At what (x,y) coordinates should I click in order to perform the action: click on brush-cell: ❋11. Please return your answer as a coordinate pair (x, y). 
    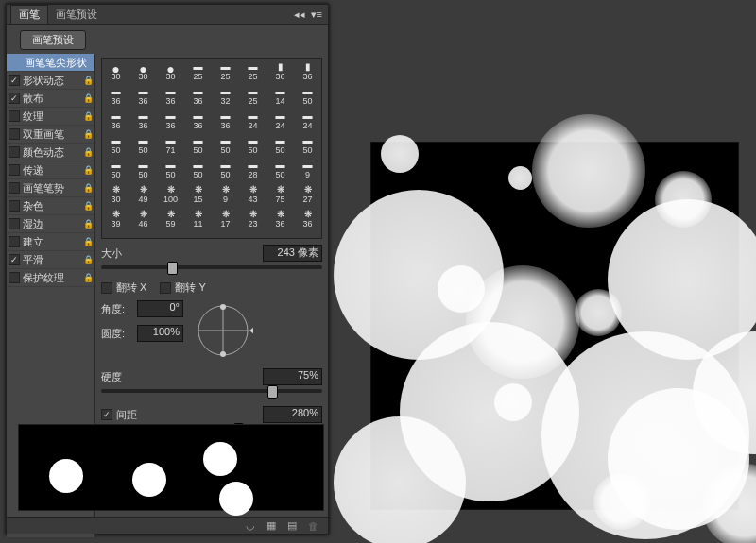
    Looking at the image, I should click on (198, 218).